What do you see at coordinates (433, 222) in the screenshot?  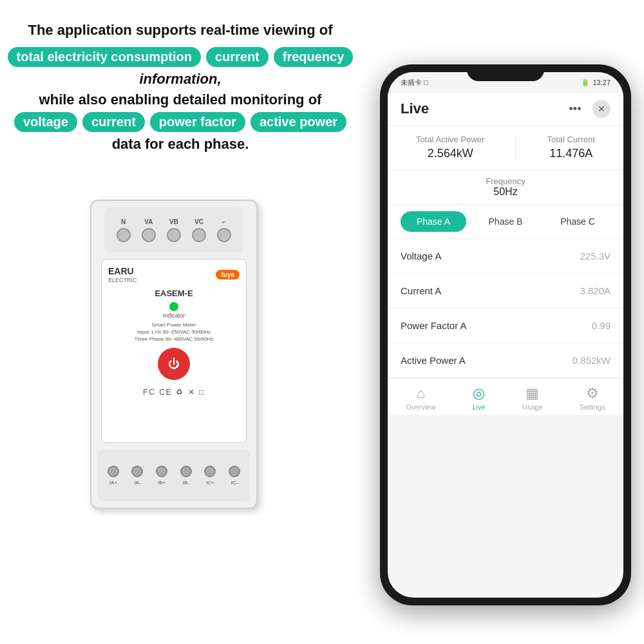 I see `phase-tab-phase-a: Phase A` at bounding box center [433, 222].